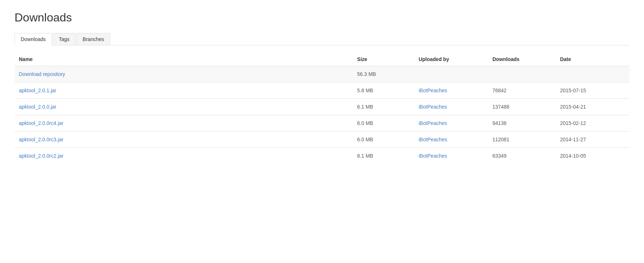 Image resolution: width=644 pixels, height=263 pixels. What do you see at coordinates (522, 74) in the screenshot?
I see `cell-download-count` at bounding box center [522, 74].